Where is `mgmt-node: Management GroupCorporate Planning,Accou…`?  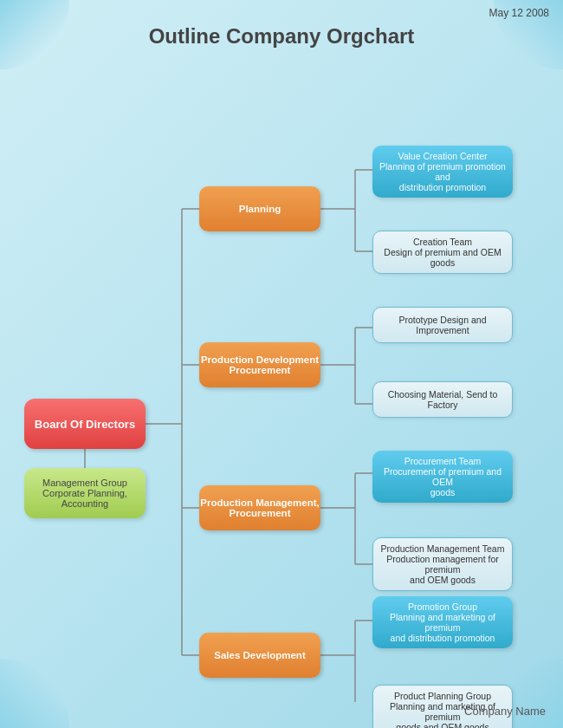
mgmt-node: Management GroupCorporate Planning,Accou… is located at coordinates (85, 493).